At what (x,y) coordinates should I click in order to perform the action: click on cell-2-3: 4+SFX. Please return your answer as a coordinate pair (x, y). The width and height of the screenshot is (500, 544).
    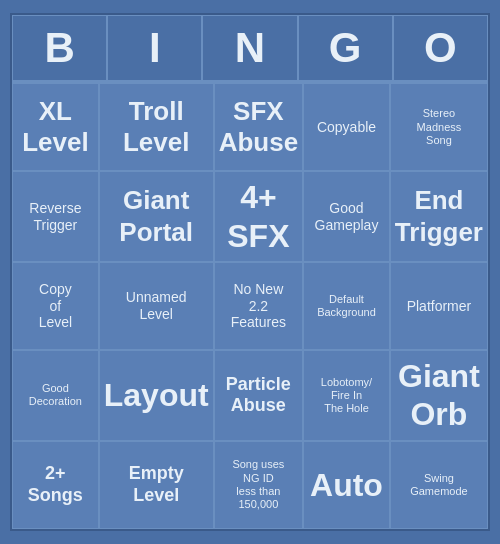
    Looking at the image, I should click on (258, 216).